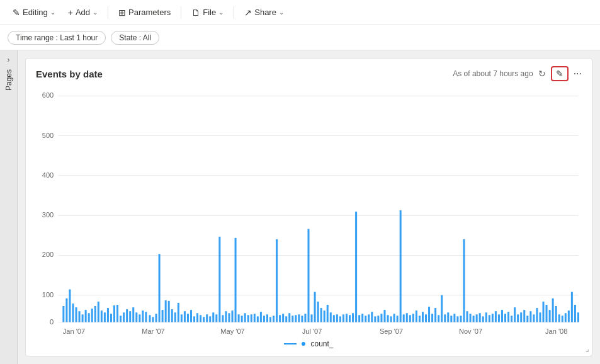 The height and width of the screenshot is (364, 600). I want to click on toolbar: ✎ Editing ⌄ + Add ⌄ ⊞ Parameters 🗋 File …, so click(300, 13).